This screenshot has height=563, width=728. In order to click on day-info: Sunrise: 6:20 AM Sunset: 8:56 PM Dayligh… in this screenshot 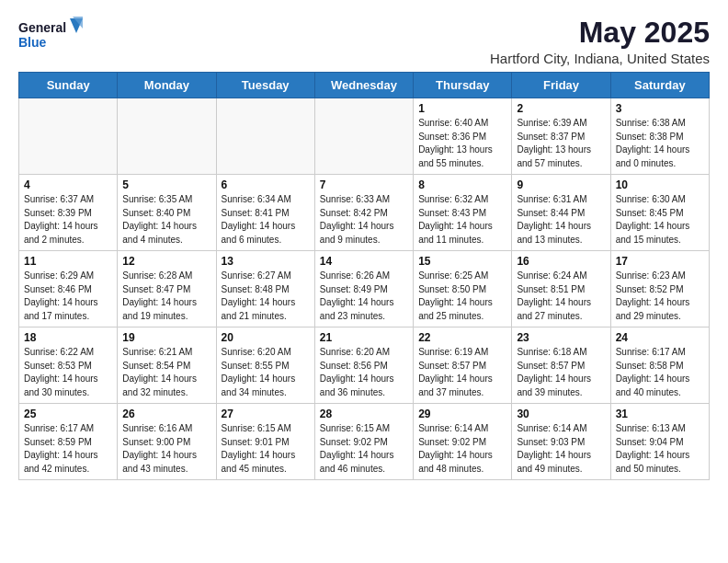, I will do `click(364, 373)`.